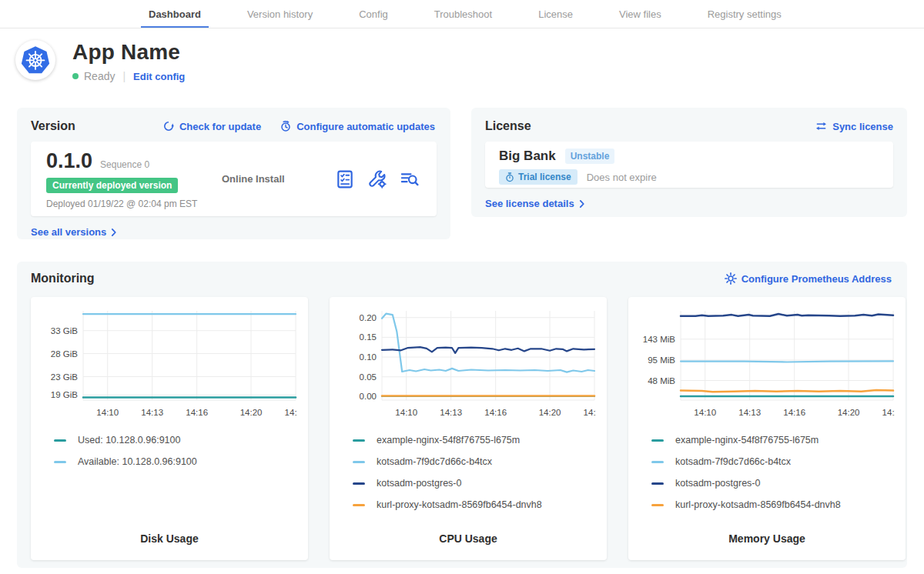  What do you see at coordinates (689, 162) in the screenshot?
I see `license-panel: License Sync license Big Bank Unstable` at bounding box center [689, 162].